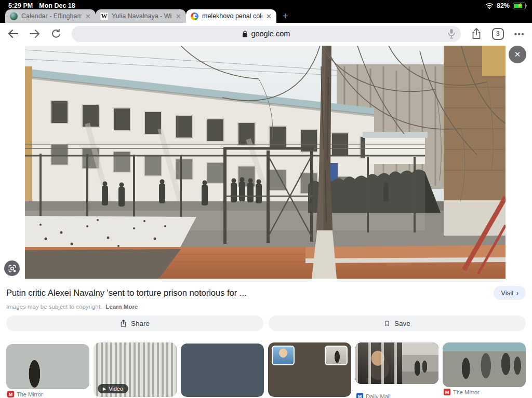  What do you see at coordinates (517, 54) in the screenshot?
I see `close-icon: ✕` at bounding box center [517, 54].